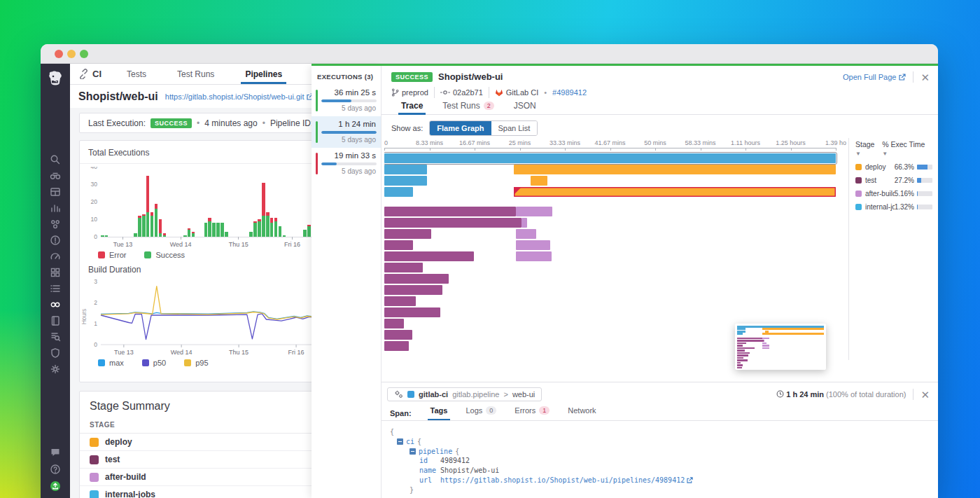  Describe the element at coordinates (95, 345) in the screenshot. I see `svg-text: 0` at that location.